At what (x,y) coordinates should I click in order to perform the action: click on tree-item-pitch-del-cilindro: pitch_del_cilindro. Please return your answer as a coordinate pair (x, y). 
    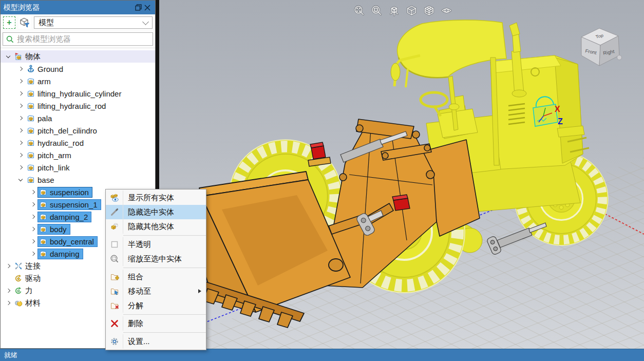
    Looking at the image, I should click on (78, 130).